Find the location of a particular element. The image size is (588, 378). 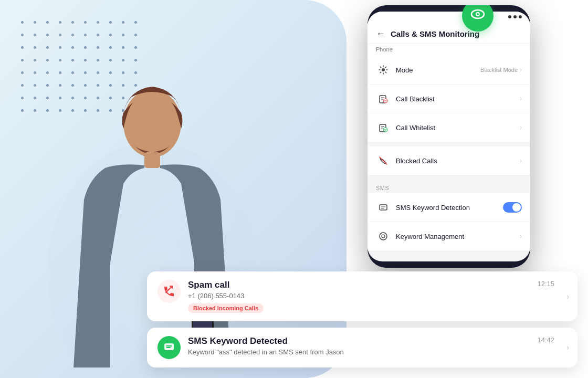

menu-item-blocked-calls: Blocked Calls › is located at coordinates (449, 161).